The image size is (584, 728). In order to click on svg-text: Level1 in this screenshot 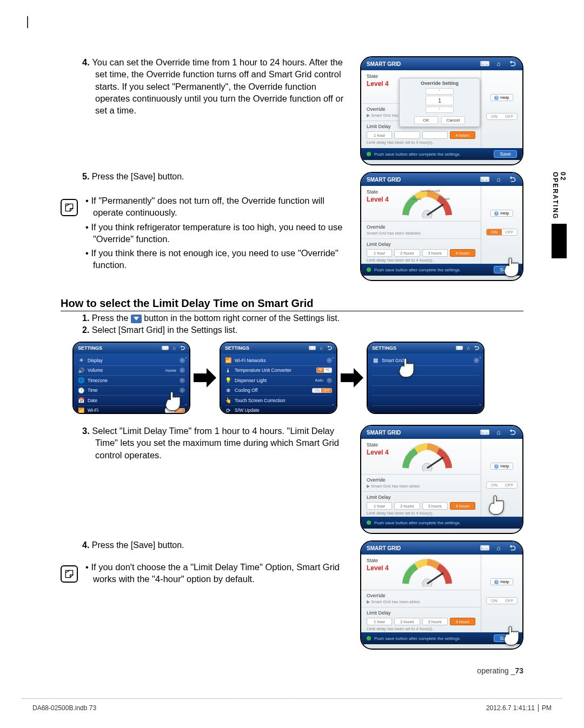, I will do `click(417, 199)`.